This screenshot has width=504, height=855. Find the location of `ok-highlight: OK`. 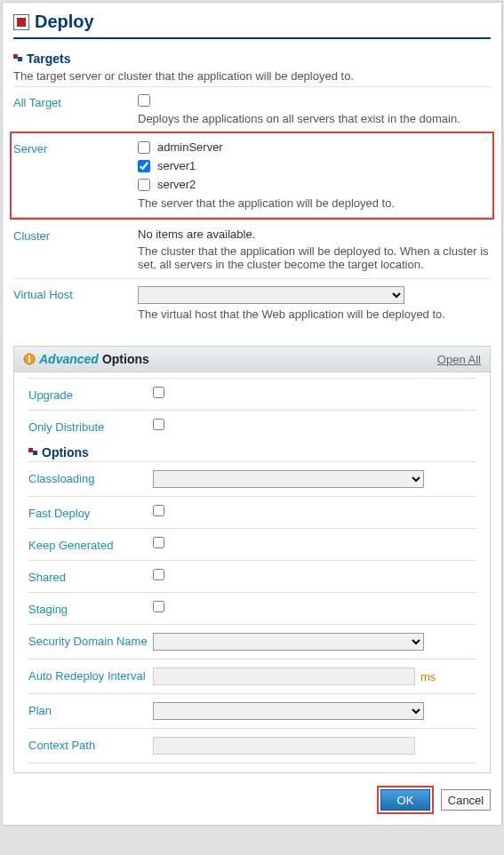

ok-highlight: OK is located at coordinates (405, 800).